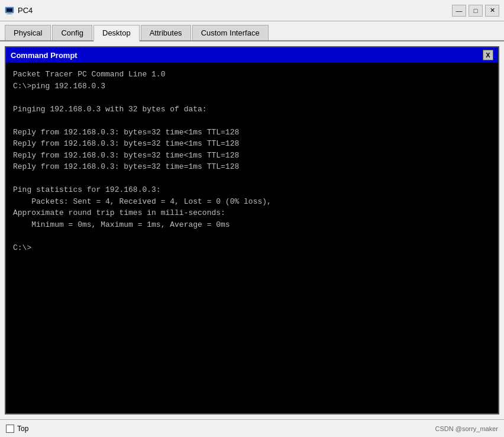 This screenshot has width=504, height=437. Describe the element at coordinates (9, 11) in the screenshot. I see `app-icon` at that location.